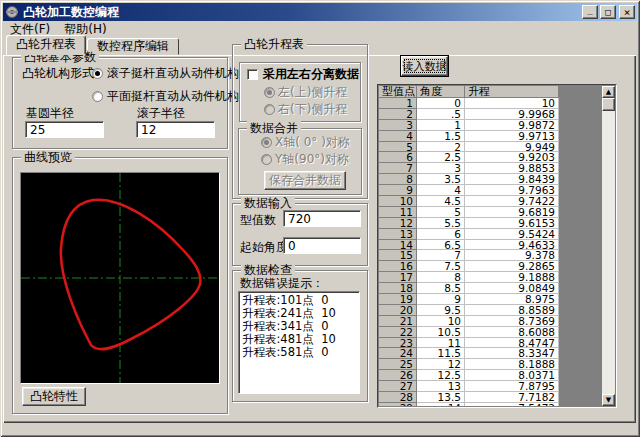  Describe the element at coordinates (490, 404) in the screenshot. I see `table-row: 29147.5472` at that location.